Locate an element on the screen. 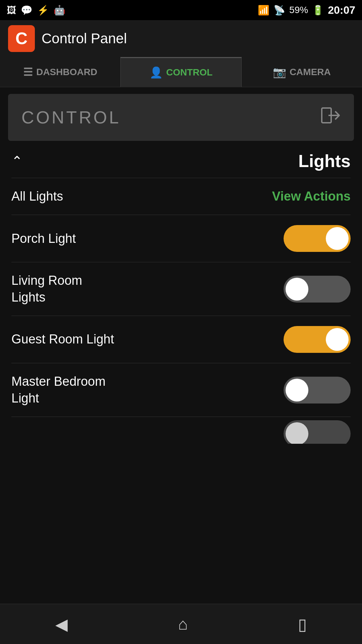 Image resolution: width=362 pixels, height=644 pixels. camera-icon: 📷 is located at coordinates (280, 72).